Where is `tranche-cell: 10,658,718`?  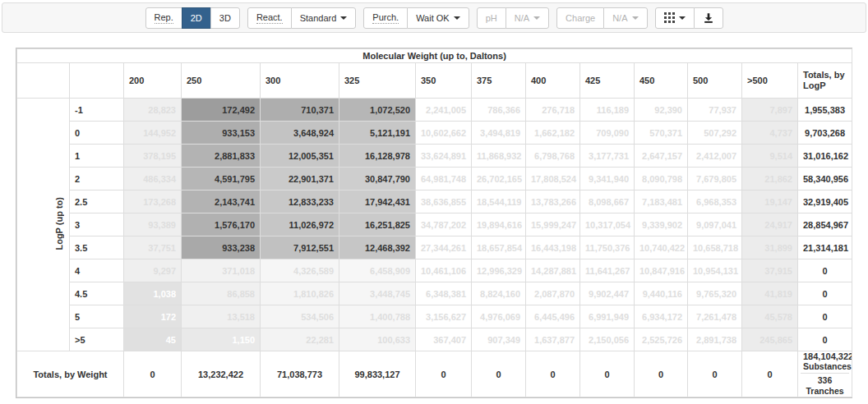
tranche-cell: 10,658,718 is located at coordinates (715, 248).